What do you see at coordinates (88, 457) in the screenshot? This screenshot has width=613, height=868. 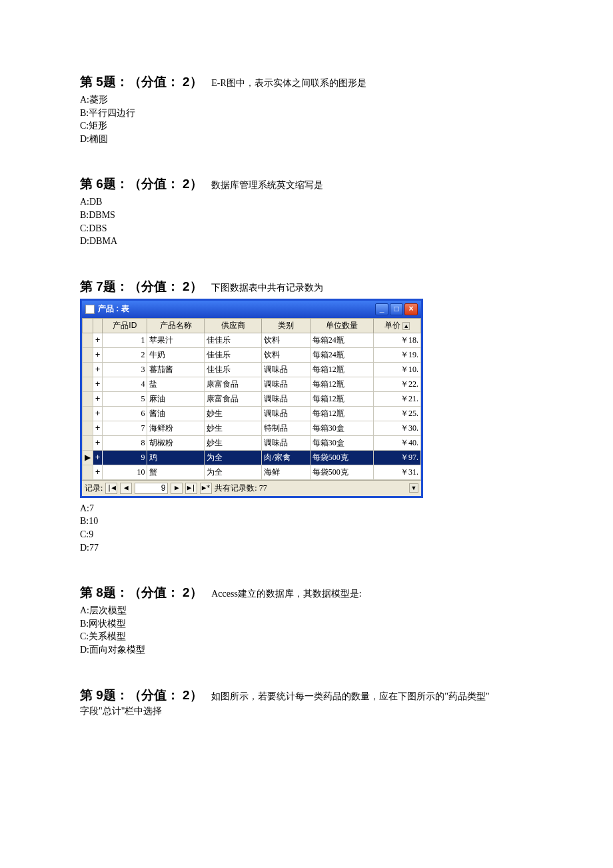 I see `row-selector: ▶` at bounding box center [88, 457].